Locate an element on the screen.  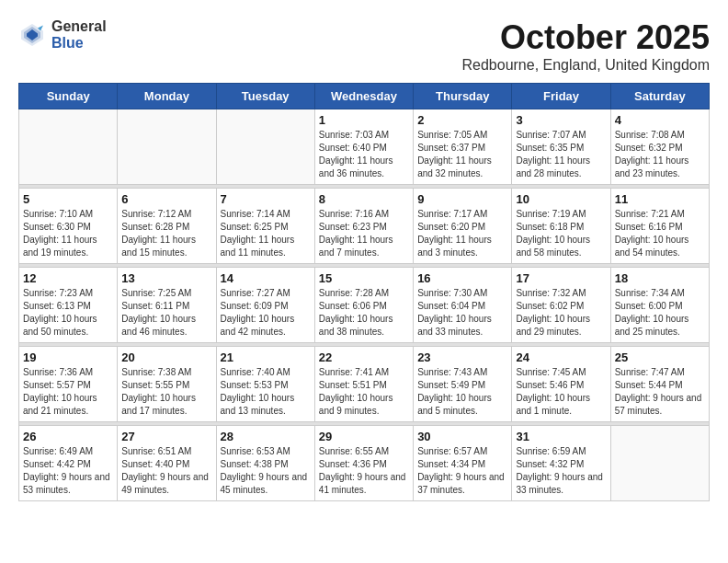
day-number: 18 is located at coordinates (660, 278).